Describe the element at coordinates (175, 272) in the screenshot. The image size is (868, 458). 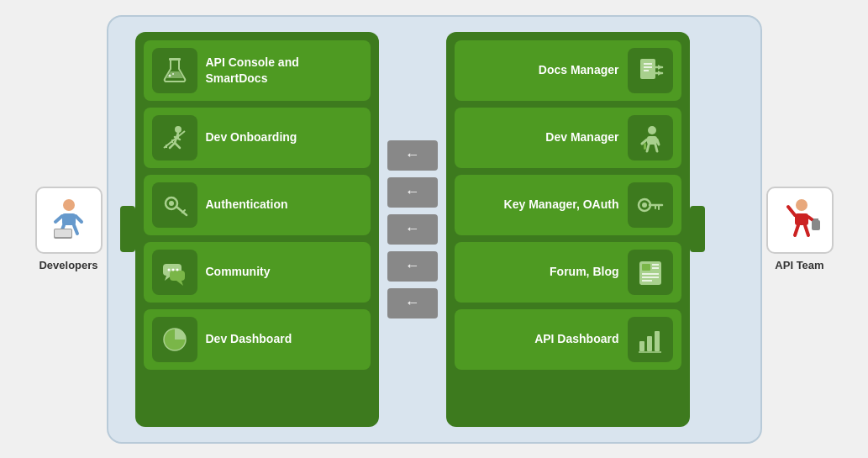
I see `community-icon-box` at that location.